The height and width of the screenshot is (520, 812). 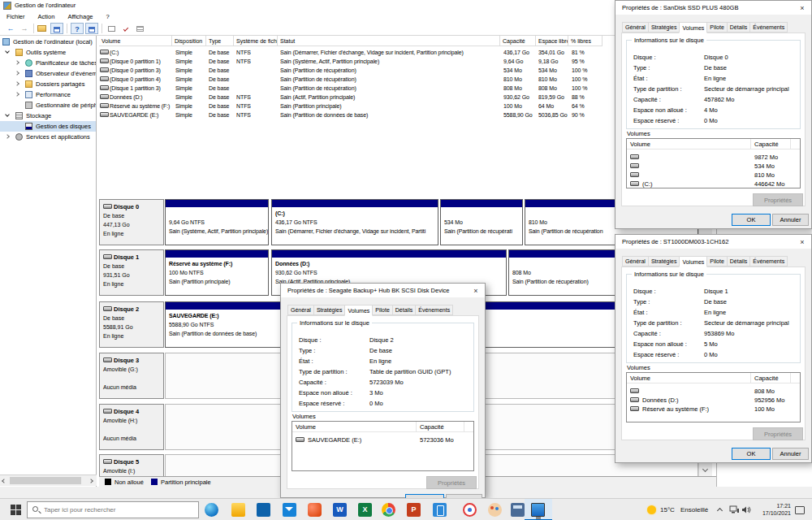 I want to click on list-item: 810 Mo, so click(x=713, y=176).